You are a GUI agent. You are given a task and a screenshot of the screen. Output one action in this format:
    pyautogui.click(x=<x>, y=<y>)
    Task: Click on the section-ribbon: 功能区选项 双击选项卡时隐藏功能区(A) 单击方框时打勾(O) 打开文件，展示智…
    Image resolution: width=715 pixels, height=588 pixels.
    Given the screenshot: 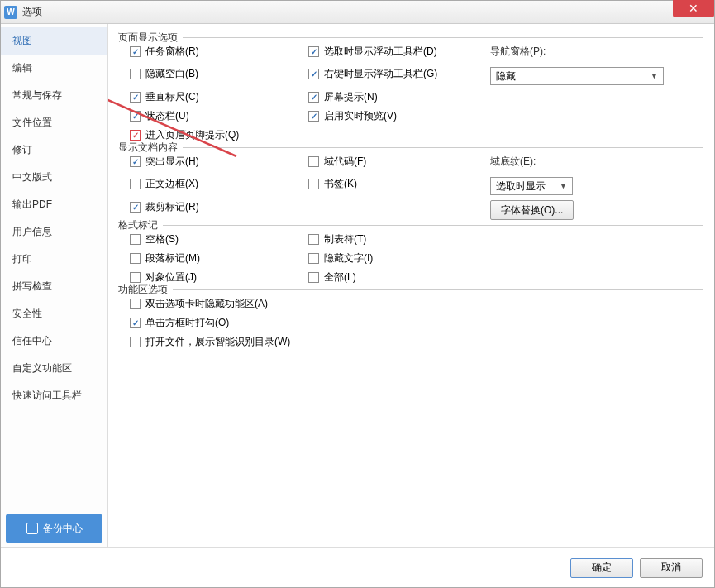 What is the action you would take?
    pyautogui.click(x=410, y=319)
    